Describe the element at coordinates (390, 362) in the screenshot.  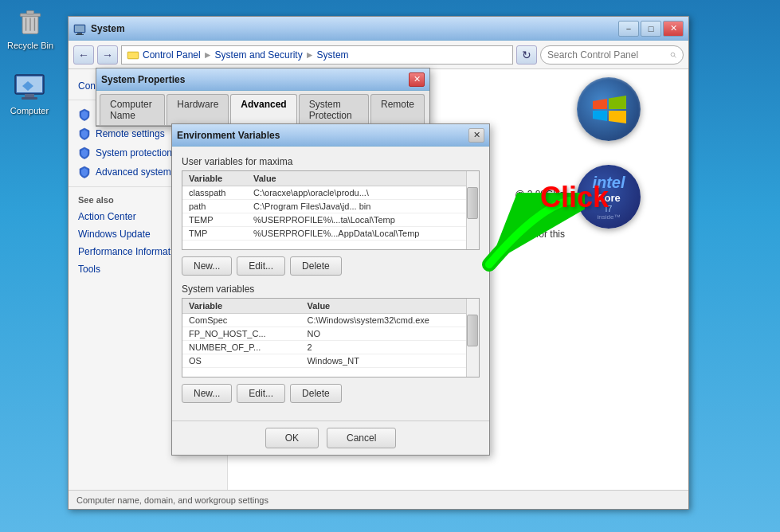
I see `sysval-cell: Windows_NT` at that location.